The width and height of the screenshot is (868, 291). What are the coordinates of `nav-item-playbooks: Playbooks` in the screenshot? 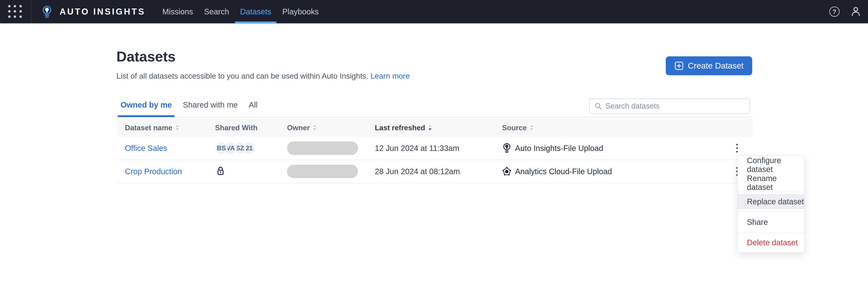 It's located at (301, 11).